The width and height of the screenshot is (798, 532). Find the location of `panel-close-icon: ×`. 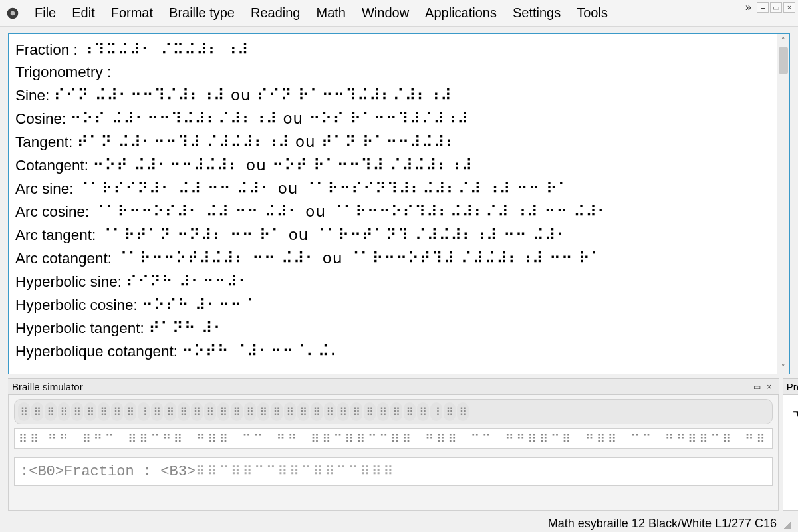

panel-close-icon: × is located at coordinates (769, 387).